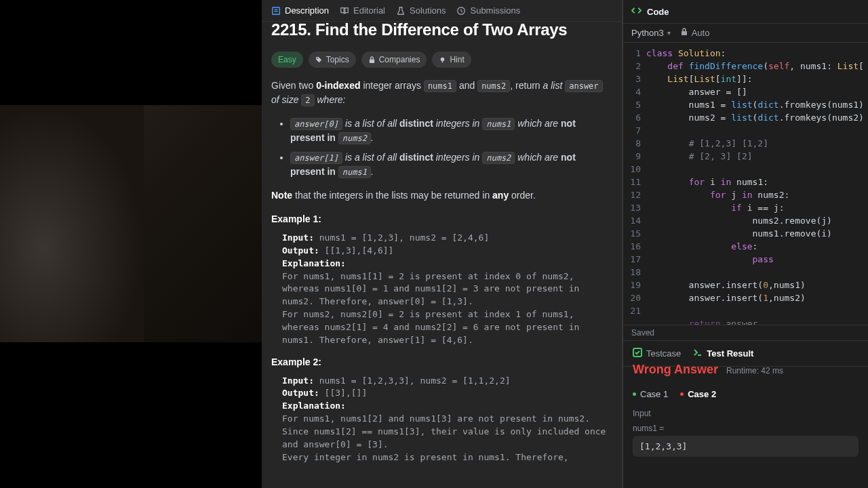  What do you see at coordinates (395, 60) in the screenshot?
I see `companies-tag: Companies` at bounding box center [395, 60].